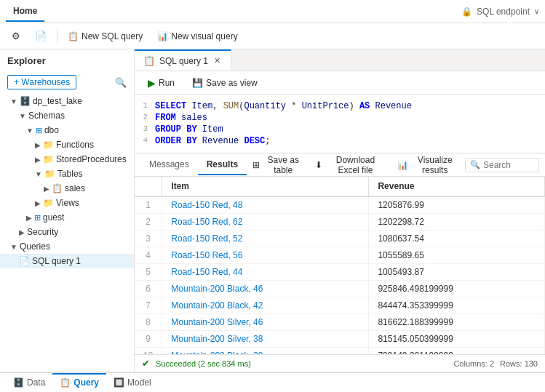  What do you see at coordinates (67, 82) in the screenshot?
I see `add-warehouses-btn: + Warehouses 🔍` at bounding box center [67, 82].